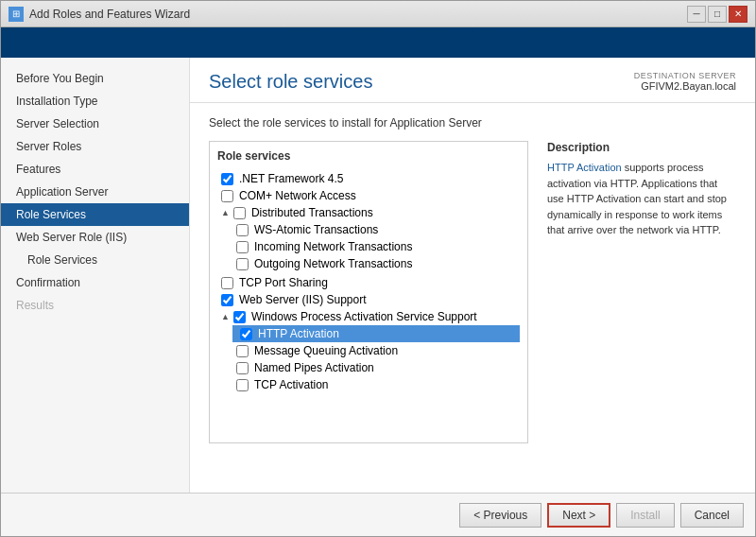  What do you see at coordinates (642, 147) in the screenshot?
I see `description-label: Description` at bounding box center [642, 147].